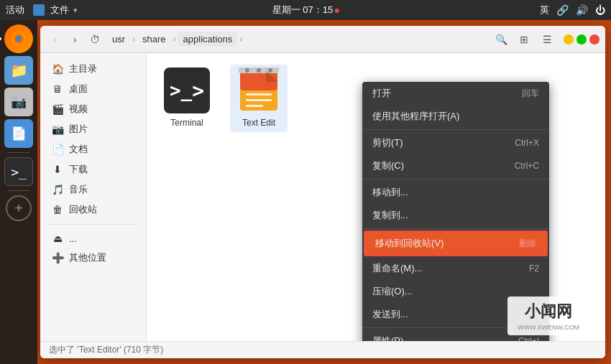 This screenshot has height=364, width=611. I want to click on sound-icon: 🔊, so click(582, 10).